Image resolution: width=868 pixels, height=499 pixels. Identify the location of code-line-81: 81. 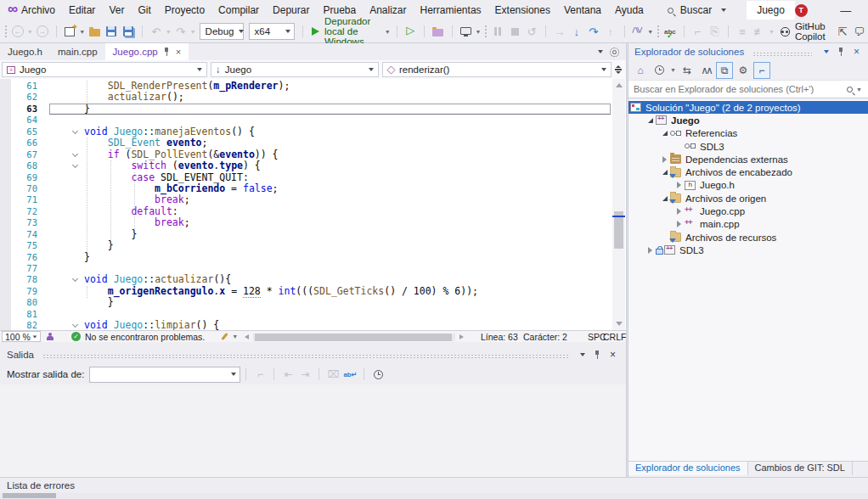
(313, 314).